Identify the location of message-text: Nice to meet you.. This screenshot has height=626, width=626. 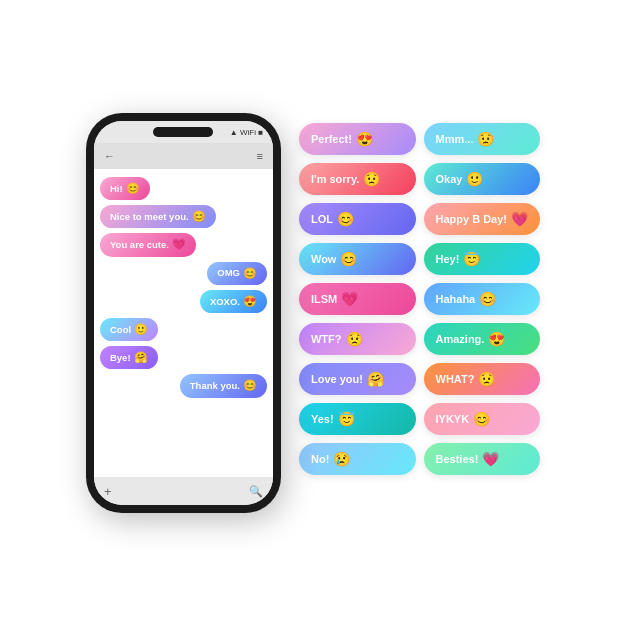
(150, 216).